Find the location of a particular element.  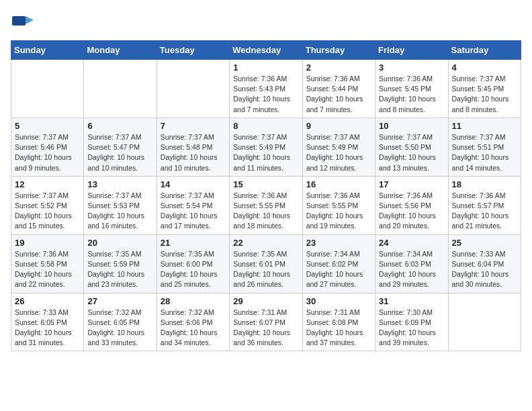

day-number: 27 is located at coordinates (120, 301).